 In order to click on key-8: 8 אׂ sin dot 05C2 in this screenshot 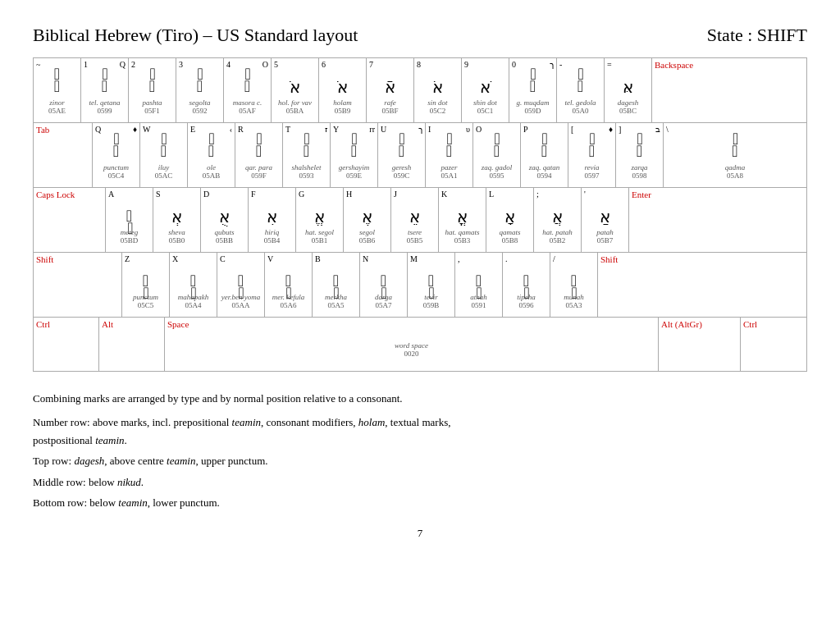, I will do `click(438, 90)`.